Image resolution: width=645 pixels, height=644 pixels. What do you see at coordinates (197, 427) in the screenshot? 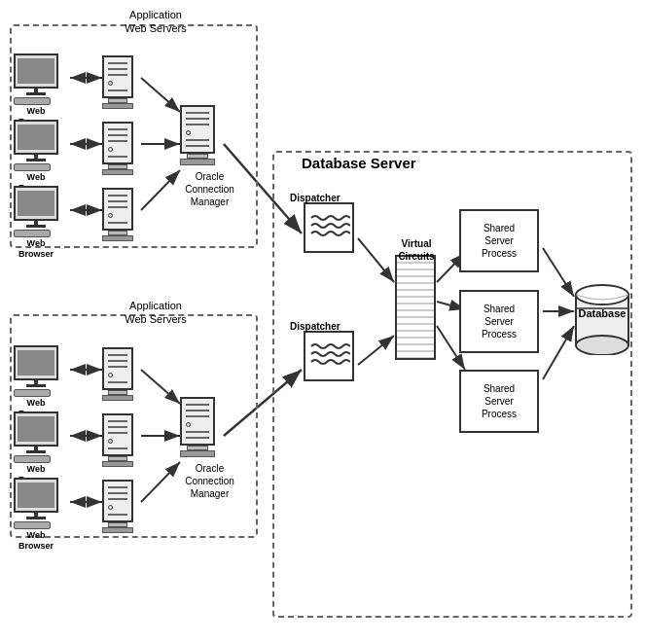
I see `bottom-ocm-server` at bounding box center [197, 427].